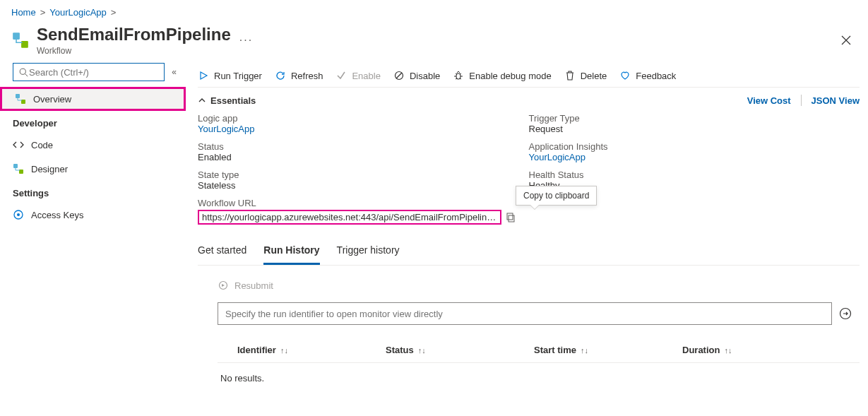 The image size is (868, 416). I want to click on enable-button: Enable, so click(357, 76).